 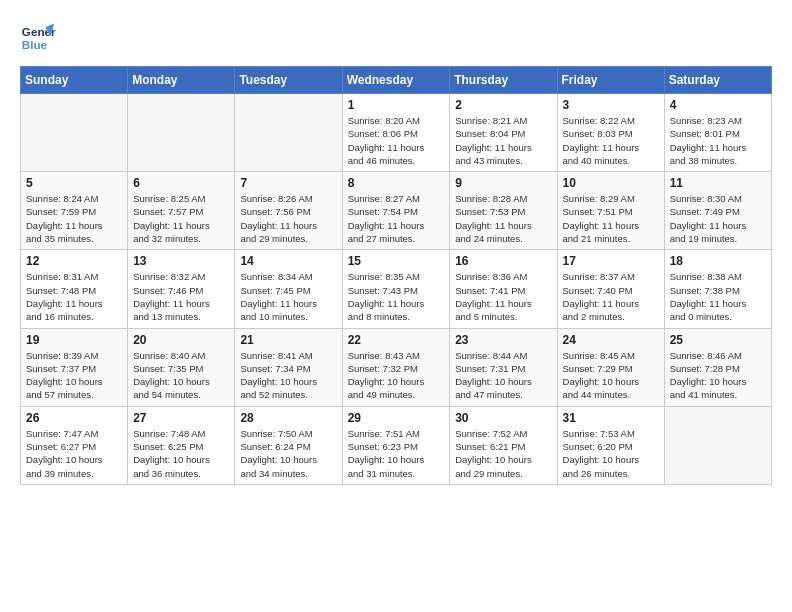 I want to click on day-number: 1, so click(x=396, y=105).